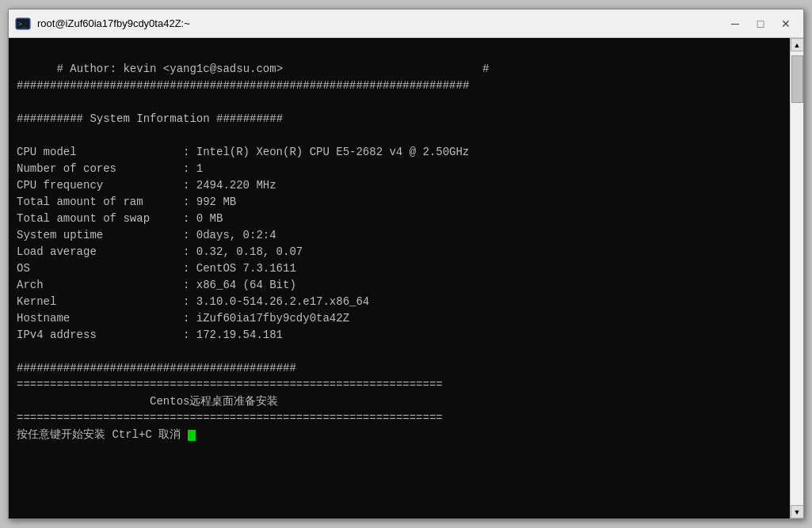  What do you see at coordinates (192, 435) in the screenshot?
I see `cursor-block` at bounding box center [192, 435].